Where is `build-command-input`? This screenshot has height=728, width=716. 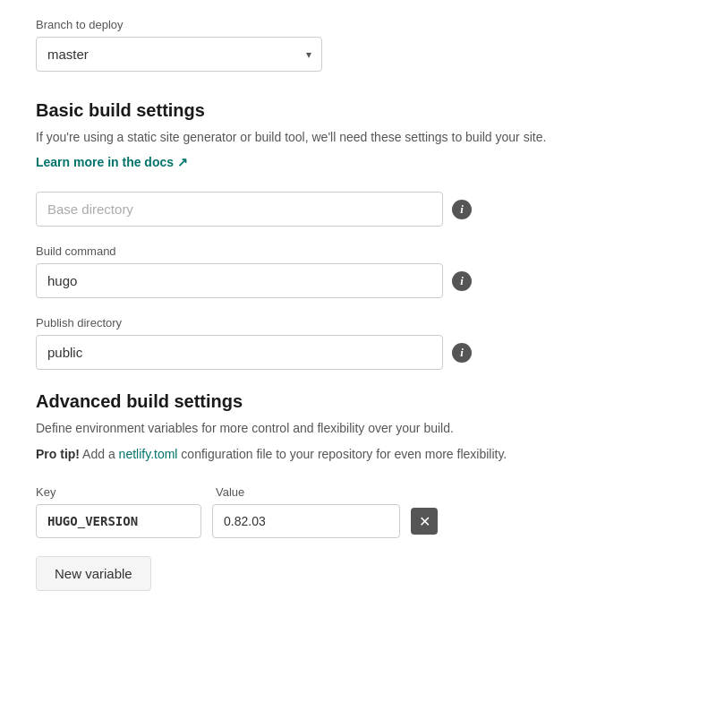
build-command-input is located at coordinates (240, 281).